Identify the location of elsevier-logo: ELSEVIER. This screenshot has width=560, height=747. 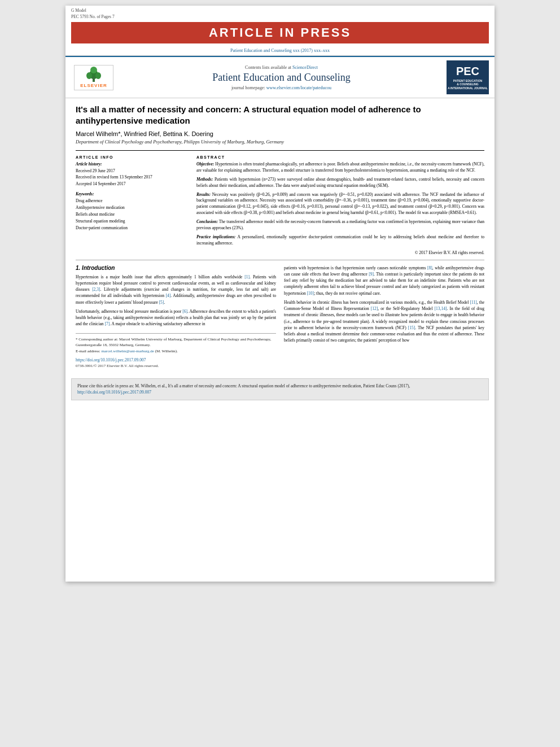
(94, 78).